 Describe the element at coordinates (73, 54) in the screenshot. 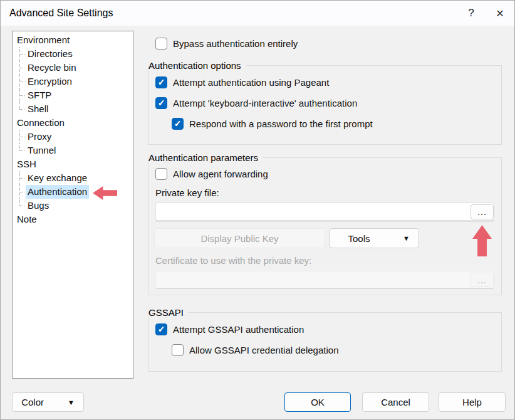

I see `tree-item-directories: Directories` at that location.